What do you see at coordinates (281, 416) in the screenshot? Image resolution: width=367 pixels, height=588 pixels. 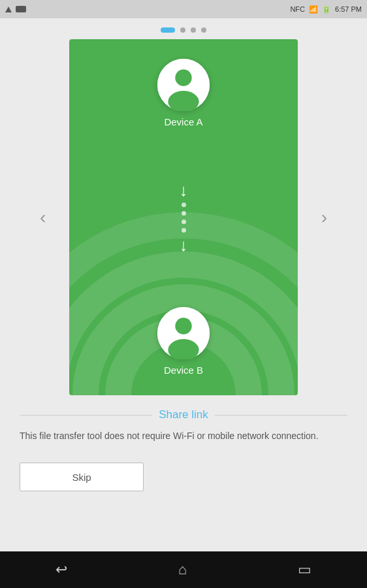 I see `header-line-right` at bounding box center [281, 416].